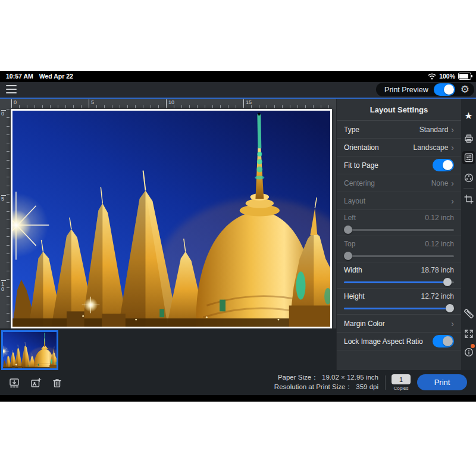 Image resolution: width=476 pixels, height=476 pixels. Describe the element at coordinates (401, 380) in the screenshot. I see `copies-stepper: 1` at that location.